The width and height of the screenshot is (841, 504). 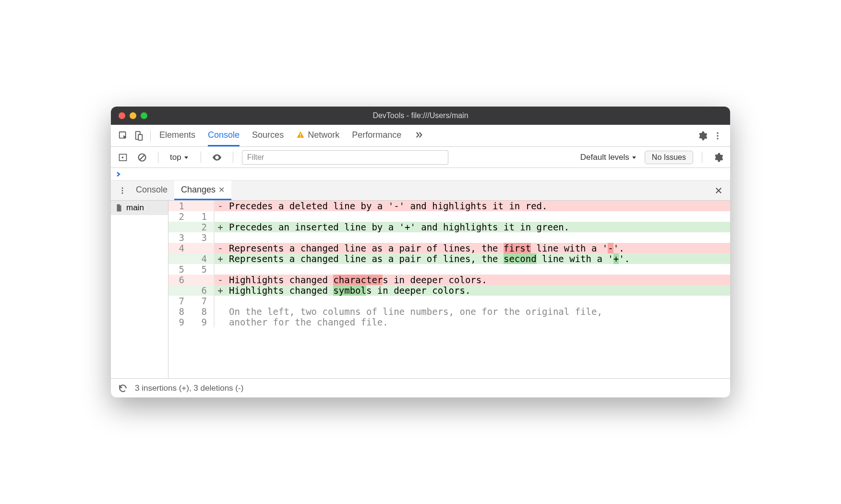 What do you see at coordinates (192, 206) in the screenshot?
I see `line-gutter: 1` at bounding box center [192, 206].